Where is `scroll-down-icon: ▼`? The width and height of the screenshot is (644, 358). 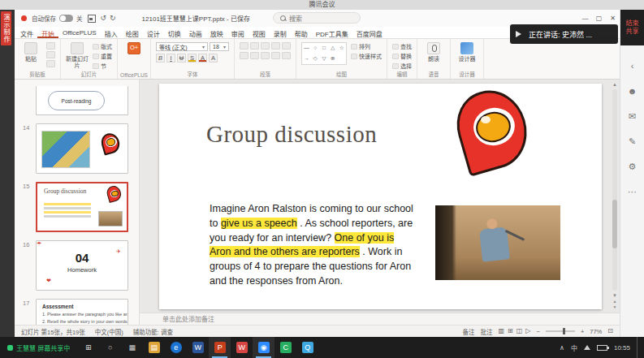 scroll-down-icon: ▼ is located at coordinates (615, 295).